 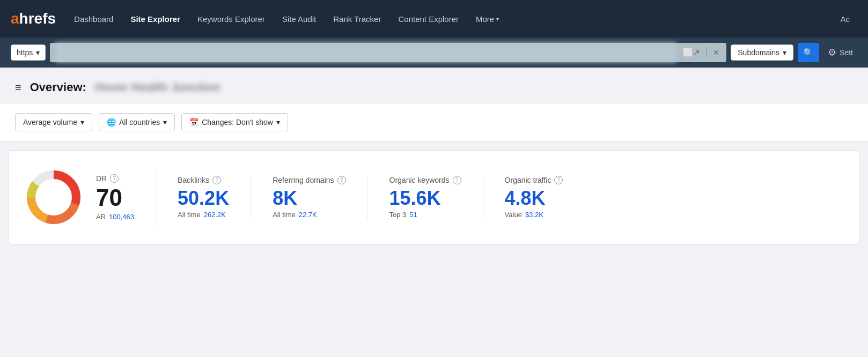 What do you see at coordinates (762, 53) in the screenshot?
I see `subdomains-dropdown: Subdomains ▾` at bounding box center [762, 53].